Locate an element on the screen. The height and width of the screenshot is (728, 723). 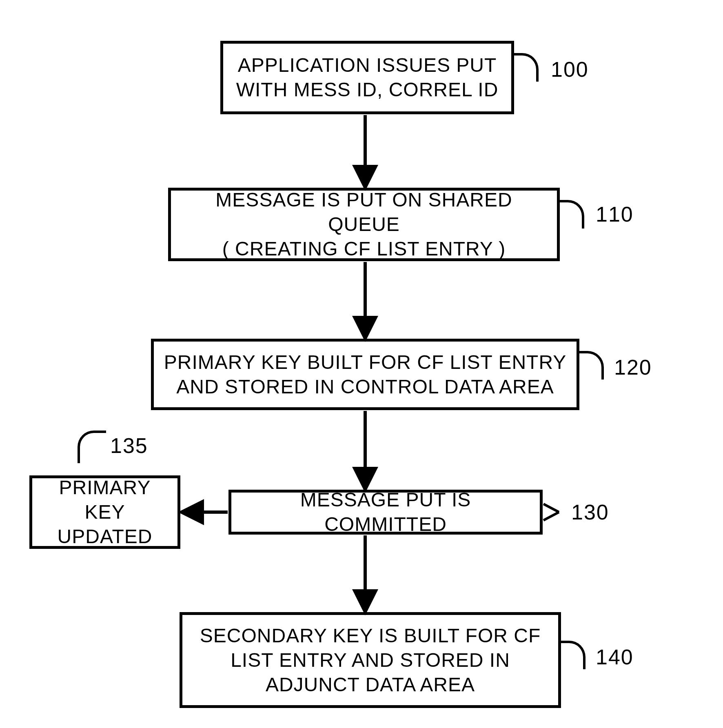
step-100-text: APPLICATION ISSUES PUT WITH MESS ID, COR… is located at coordinates (367, 78).